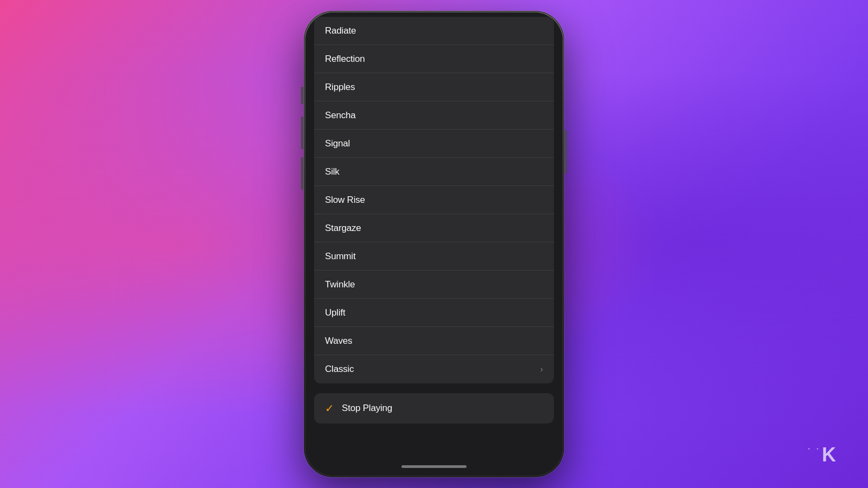 This screenshot has height=488, width=868. Describe the element at coordinates (829, 454) in the screenshot. I see `watermark-letter: K` at that location.